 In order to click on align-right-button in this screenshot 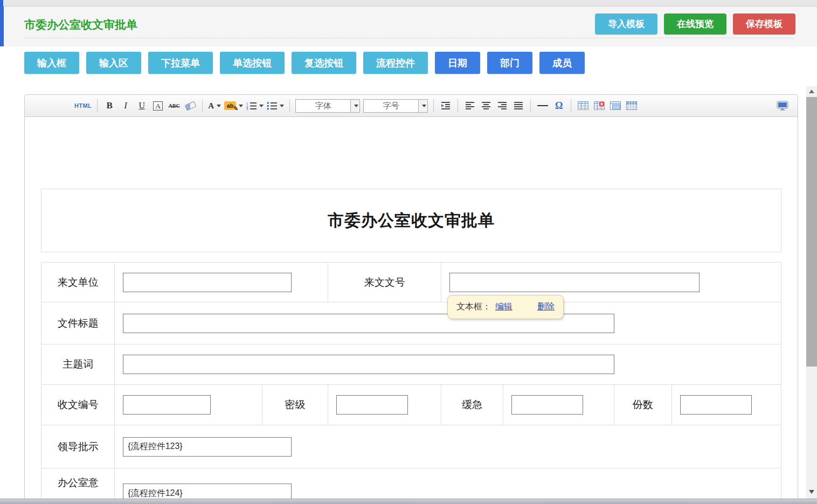, I will do `click(502, 106)`.